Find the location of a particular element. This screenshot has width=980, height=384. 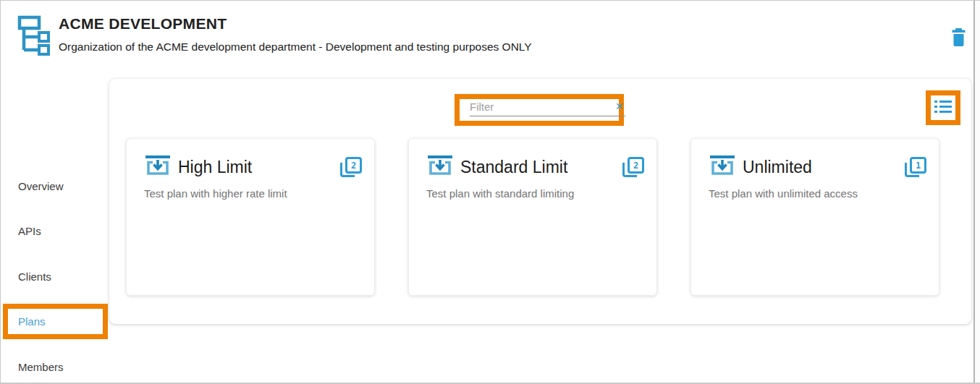

filter-input is located at coordinates (541, 107).